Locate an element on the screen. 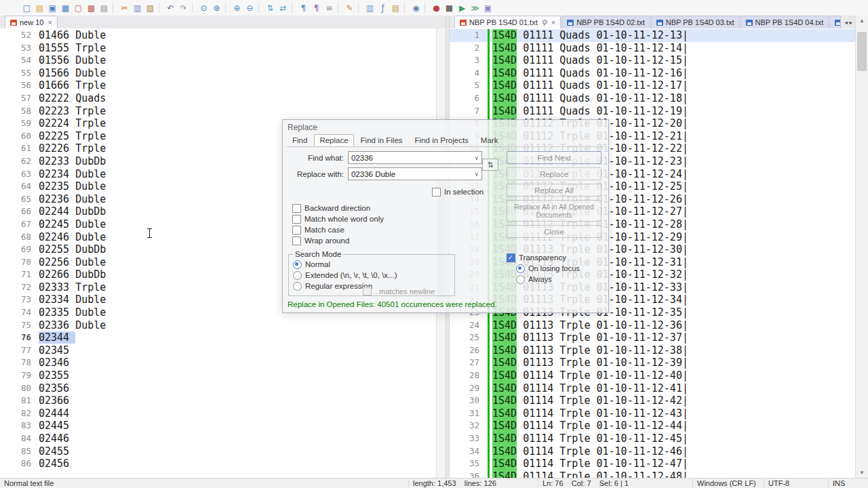  close-all-icon: ▩ is located at coordinates (91, 8).